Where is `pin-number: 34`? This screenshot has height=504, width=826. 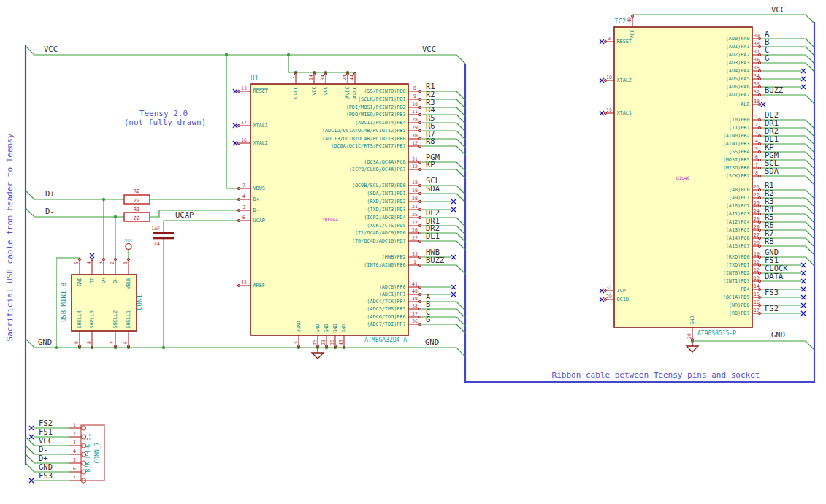 pin-number: 34 is located at coordinates (757, 76).